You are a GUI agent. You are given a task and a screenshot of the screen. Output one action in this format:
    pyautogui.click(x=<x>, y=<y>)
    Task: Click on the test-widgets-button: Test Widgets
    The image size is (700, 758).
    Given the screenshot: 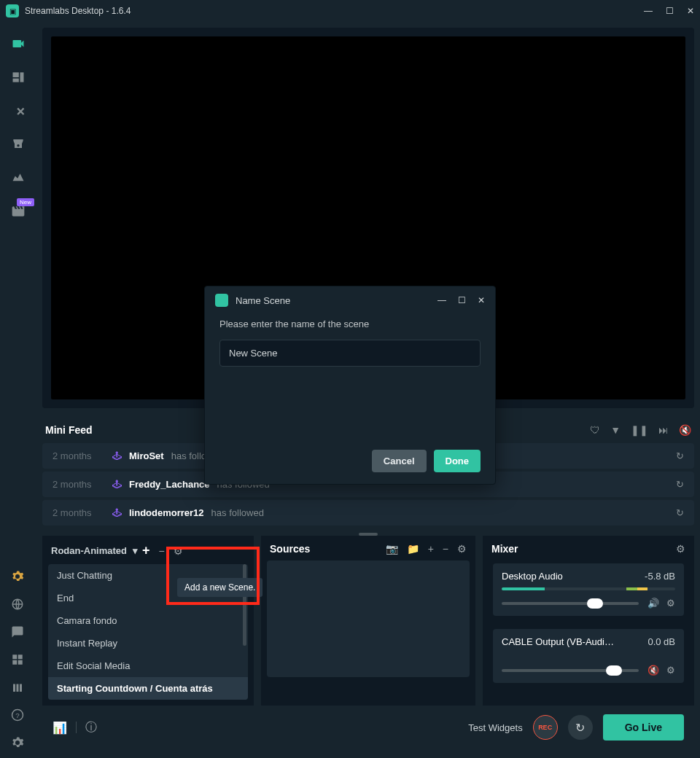 What is the action you would take?
    pyautogui.click(x=495, y=727)
    